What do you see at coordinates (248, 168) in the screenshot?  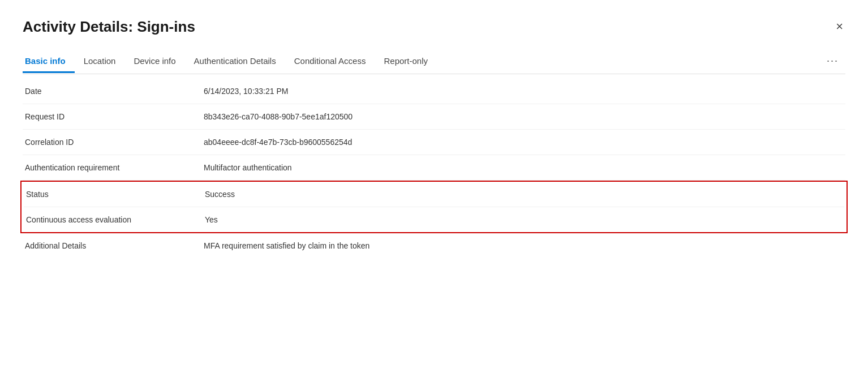 I see `value-auth-requirement: Multifactor authentication` at bounding box center [248, 168].